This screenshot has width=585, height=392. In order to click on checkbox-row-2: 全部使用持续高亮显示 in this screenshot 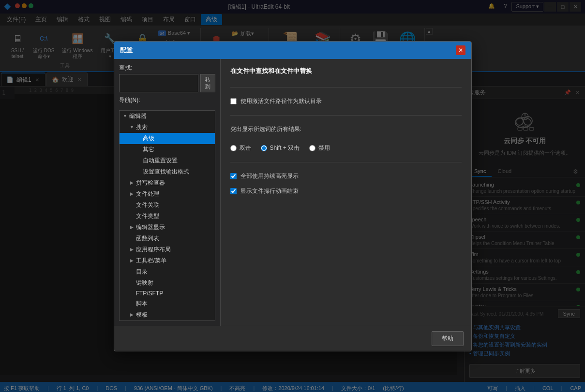, I will do `click(346, 176)`.